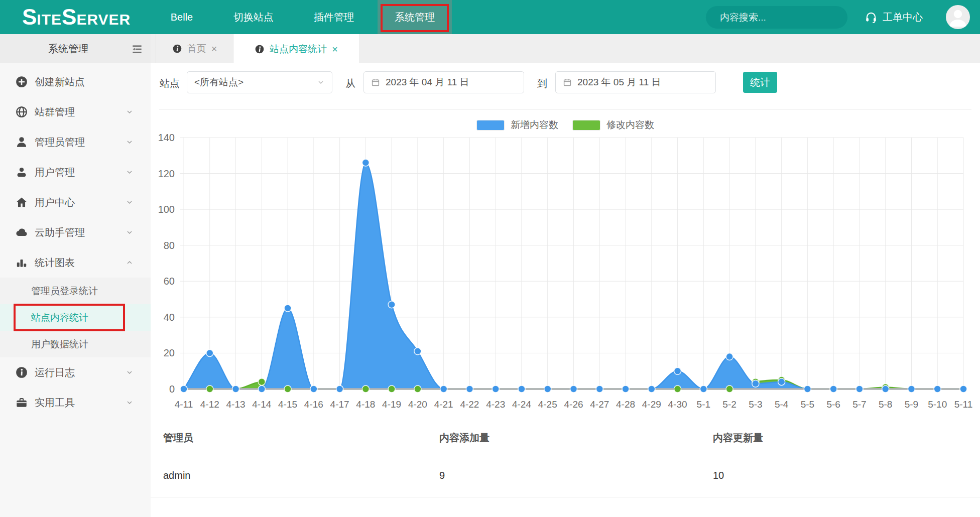 The width and height of the screenshot is (980, 517). Describe the element at coordinates (298, 49) in the screenshot. I see `tab-label: 站点内容统计` at that location.